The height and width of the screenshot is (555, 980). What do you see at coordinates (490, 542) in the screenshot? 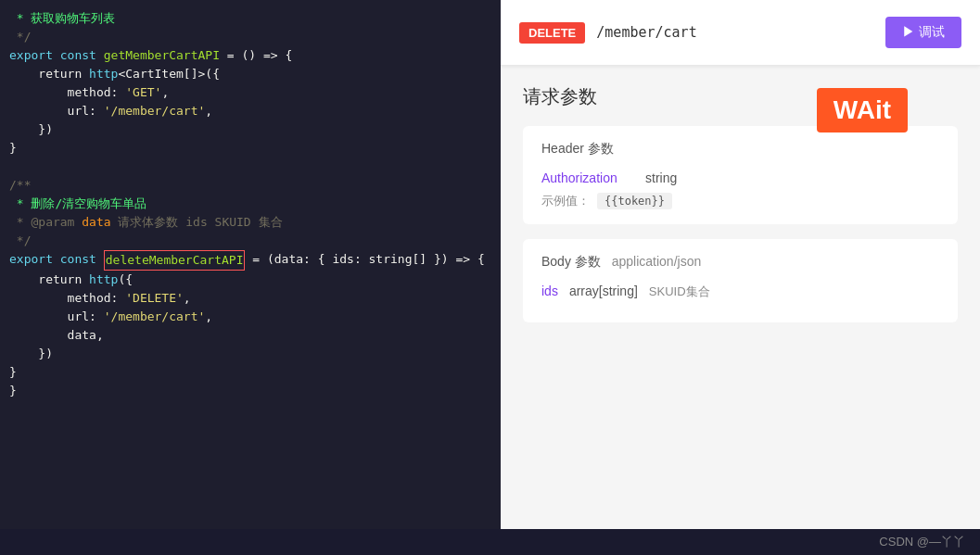
I see `bottom-bar: CSDN @—丫丫` at bounding box center [490, 542].